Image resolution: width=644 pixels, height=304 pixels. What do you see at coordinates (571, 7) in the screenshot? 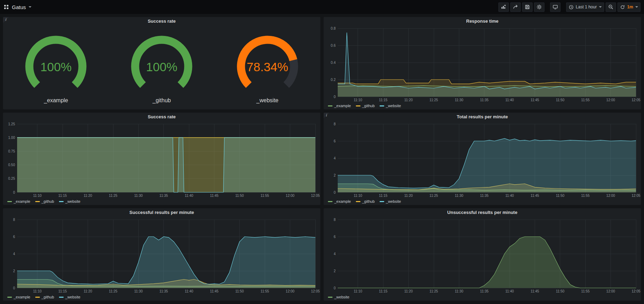
I see `clock-icon` at bounding box center [571, 7].